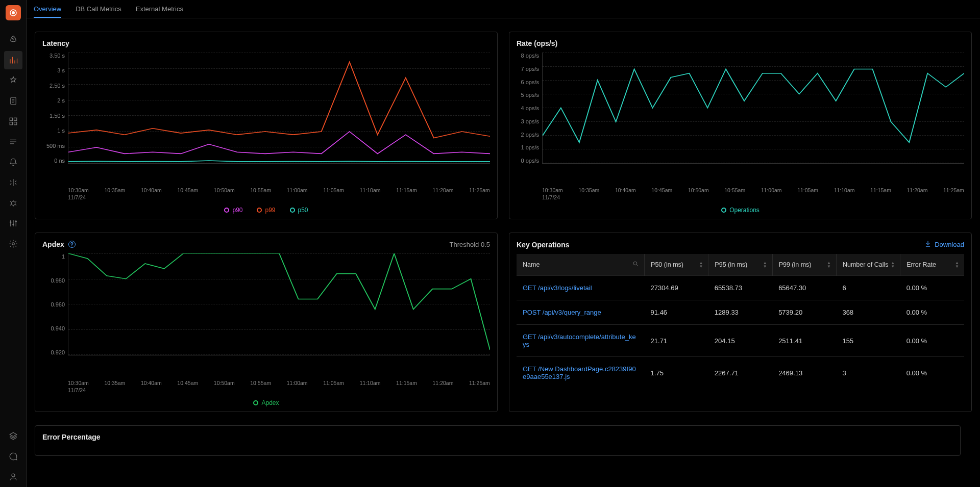 The height and width of the screenshot is (487, 980). I want to click on op-name-link: GET /api/v3/logs/livetail, so click(581, 288).